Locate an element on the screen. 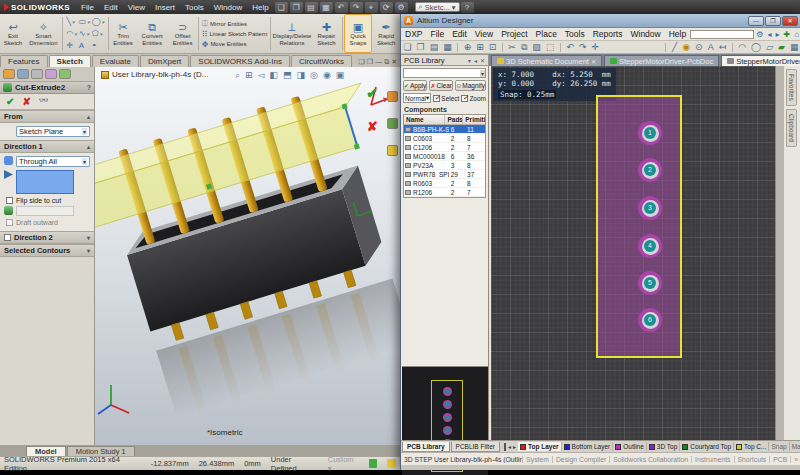  end-condition-select: Through All ▾ is located at coordinates (53, 162).